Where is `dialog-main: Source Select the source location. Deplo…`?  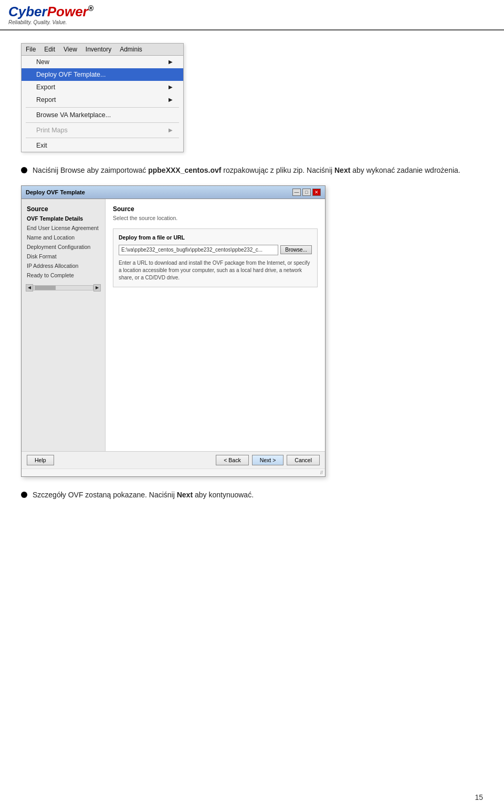 dialog-main: Source Select the source location. Deplo… is located at coordinates (215, 325).